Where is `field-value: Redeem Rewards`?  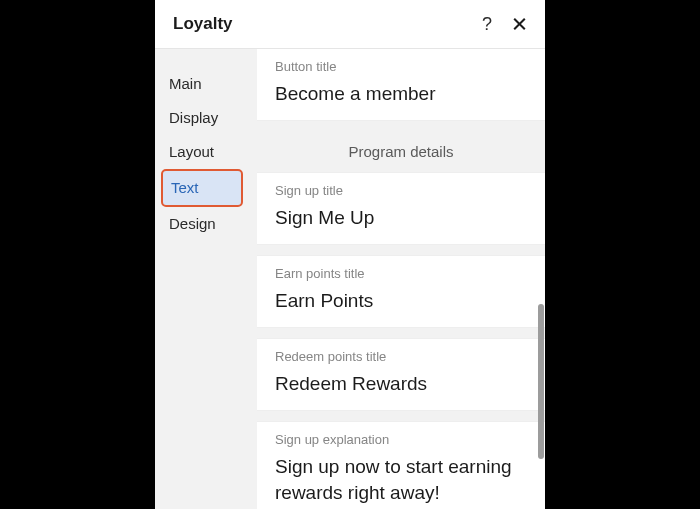
field-value: Redeem Rewards is located at coordinates (401, 384).